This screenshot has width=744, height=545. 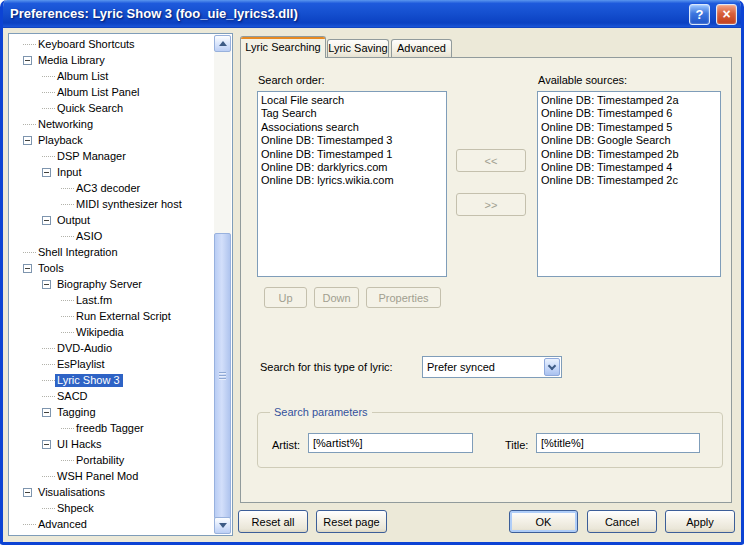 What do you see at coordinates (73, 396) in the screenshot?
I see `tree-item-label: SACD` at bounding box center [73, 396].